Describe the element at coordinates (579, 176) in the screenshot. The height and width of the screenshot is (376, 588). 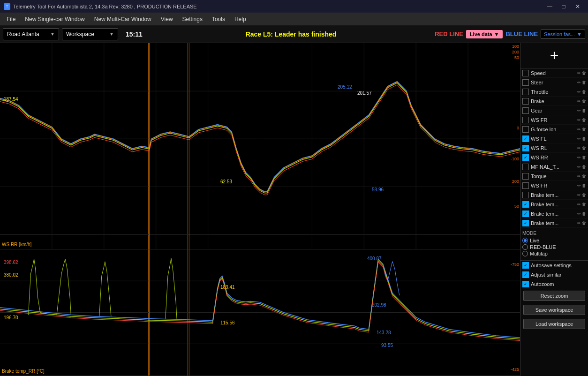
I see `channel-torque-edit: ✏` at that location.